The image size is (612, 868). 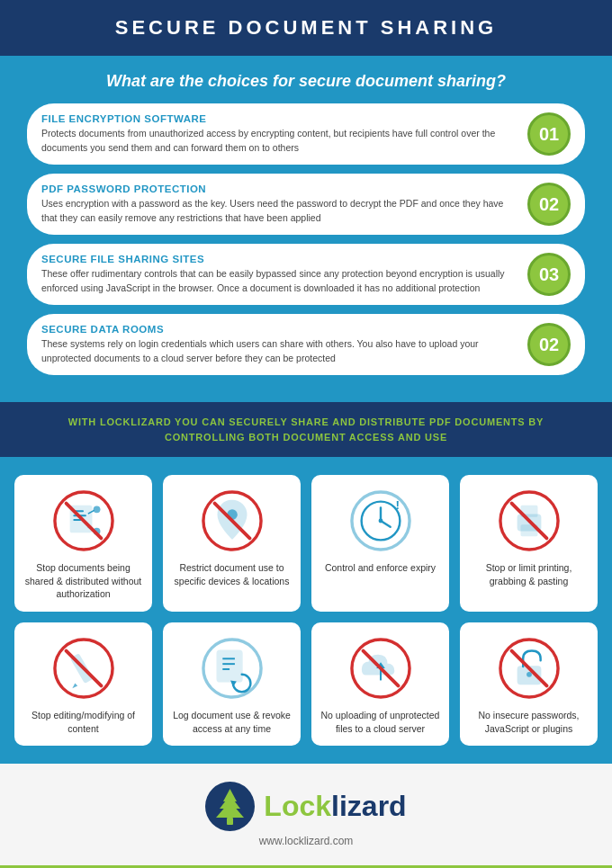 What do you see at coordinates (279, 351) in the screenshot?
I see `choice-desc: These systems rely on login credentials …` at bounding box center [279, 351].